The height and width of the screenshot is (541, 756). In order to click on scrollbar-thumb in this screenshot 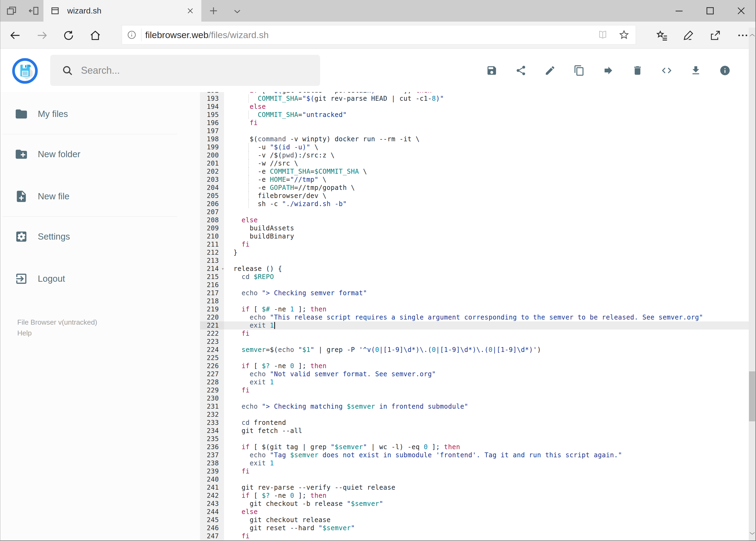, I will do `click(752, 396)`.